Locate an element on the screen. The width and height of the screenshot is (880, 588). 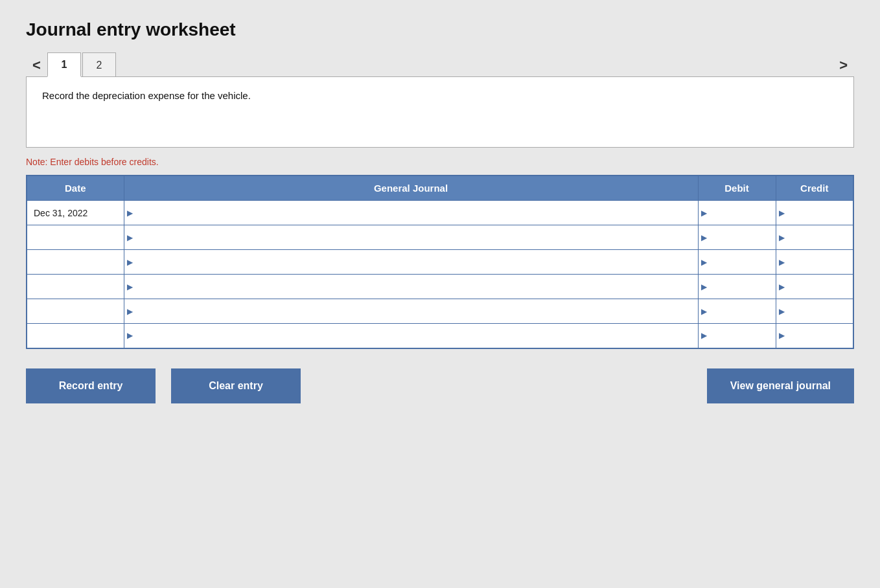
page-title: Journal entry worksheet is located at coordinates (440, 30).